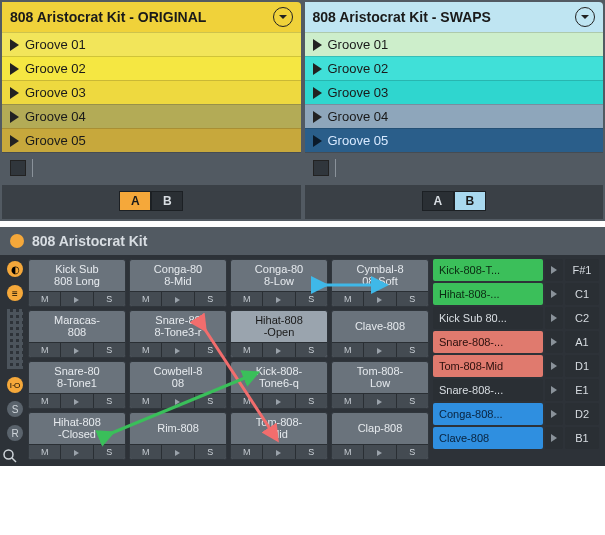  I want to click on drum-pad: Hihat-808 -ClosedMS, so click(77, 436).